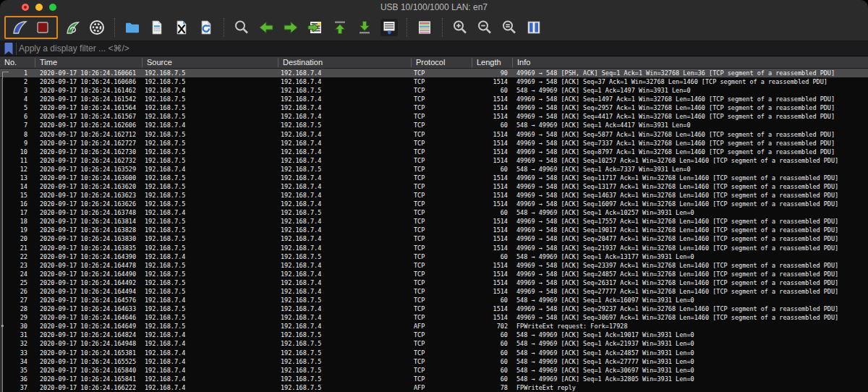  Describe the element at coordinates (434, 152) in the screenshot. I see `packet-row: 102020-09-17 10:26:24.162730192.168.7.51…` at that location.